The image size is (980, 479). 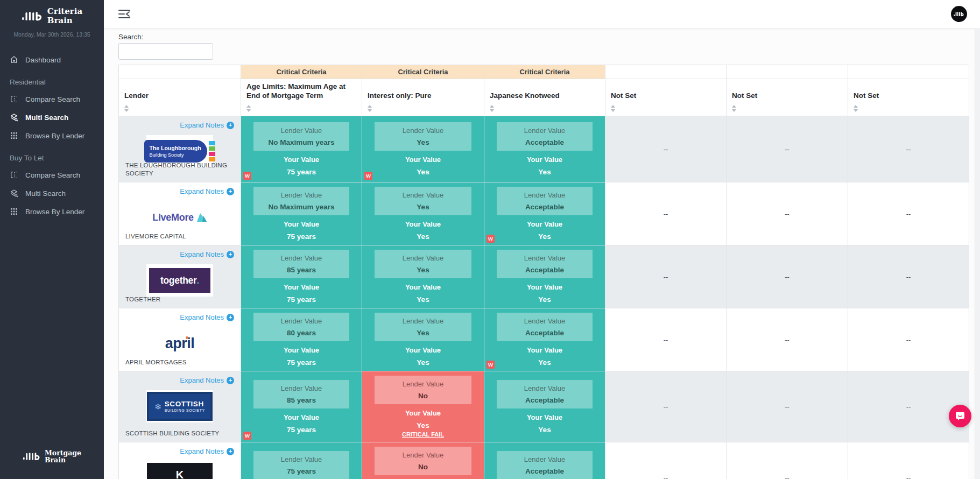 What do you see at coordinates (124, 14) in the screenshot?
I see `sidebar-collapse-button` at bounding box center [124, 14].